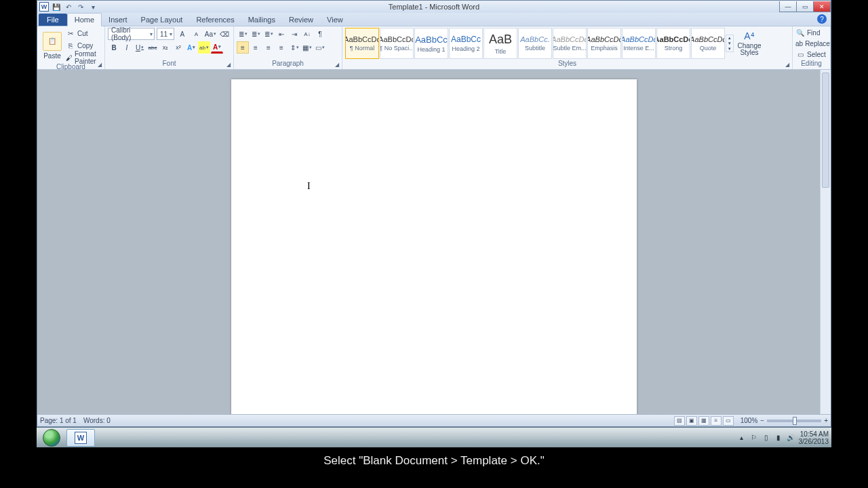 The width and height of the screenshot is (868, 488). What do you see at coordinates (56, 7) in the screenshot?
I see `qat-save-icon: 💾` at bounding box center [56, 7].